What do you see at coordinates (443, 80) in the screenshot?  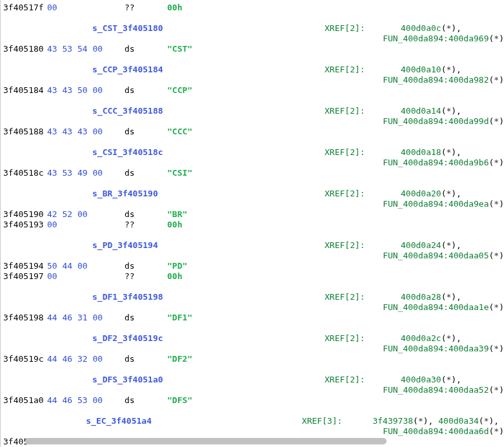 I see `xref-list: FUN_400da894:400da982(*)` at bounding box center [443, 80].